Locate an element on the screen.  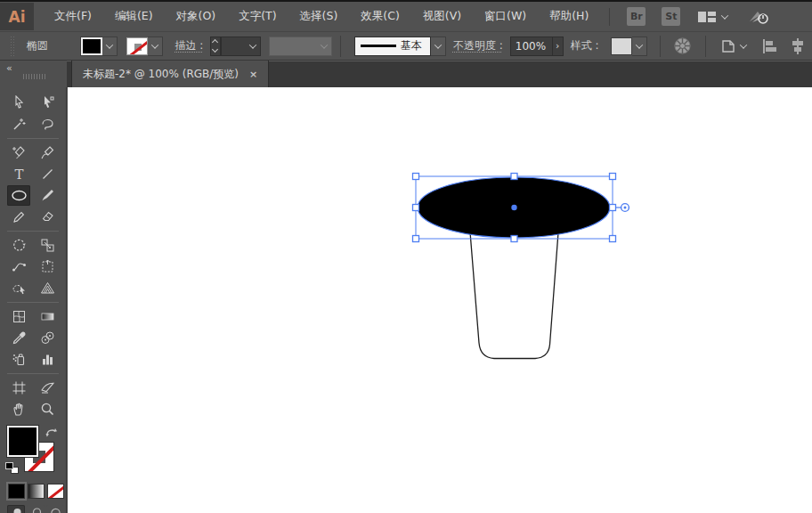
workspace-switcher is located at coordinates (712, 17).